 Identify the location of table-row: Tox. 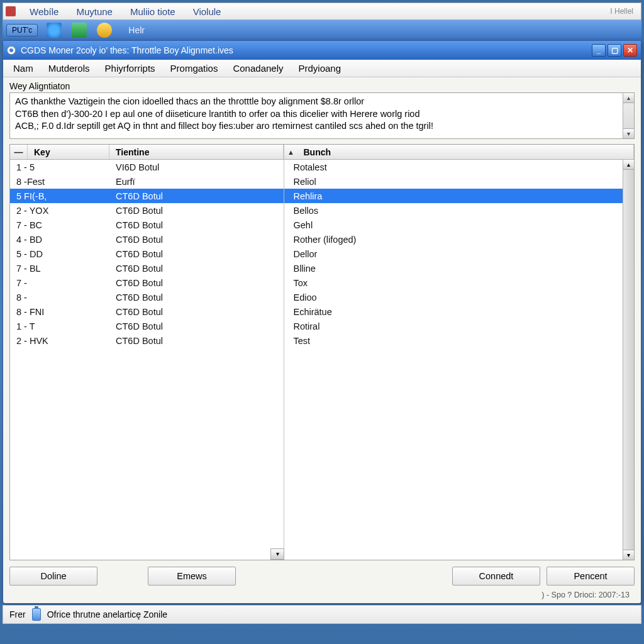
(459, 283).